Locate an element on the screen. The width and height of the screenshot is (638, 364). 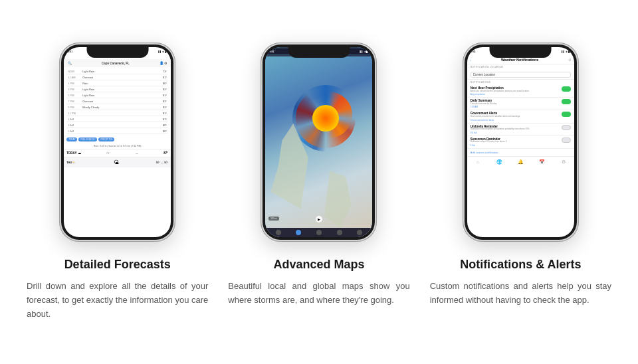
weather-row: 7 PMOvercast82° is located at coordinates (117, 101).